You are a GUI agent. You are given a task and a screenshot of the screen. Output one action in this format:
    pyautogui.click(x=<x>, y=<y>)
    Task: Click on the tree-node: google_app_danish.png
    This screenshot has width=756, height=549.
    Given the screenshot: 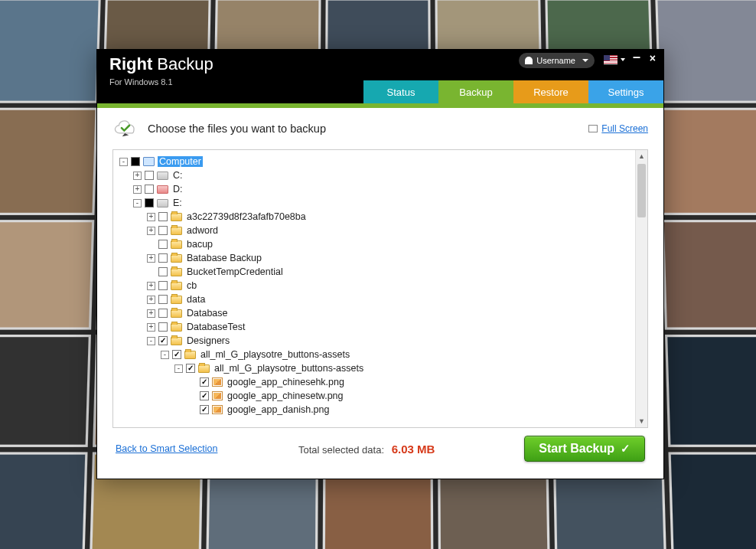 What is the action you would take?
    pyautogui.click(x=377, y=410)
    